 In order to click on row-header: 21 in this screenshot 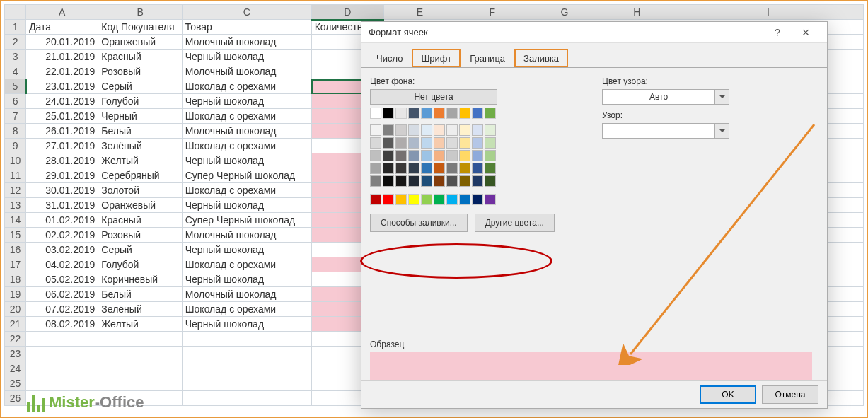, I will do `click(16, 324)`.